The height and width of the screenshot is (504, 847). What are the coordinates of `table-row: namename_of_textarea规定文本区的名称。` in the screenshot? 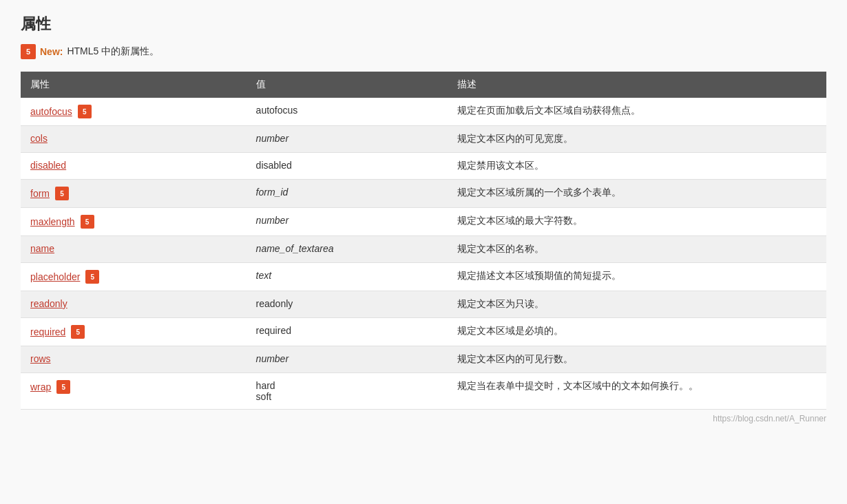 It's located at (424, 249).